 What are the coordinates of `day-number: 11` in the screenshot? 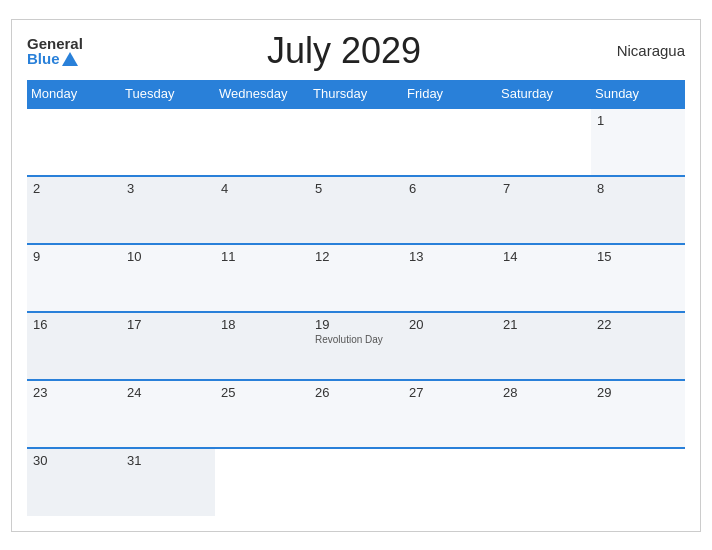 It's located at (262, 256).